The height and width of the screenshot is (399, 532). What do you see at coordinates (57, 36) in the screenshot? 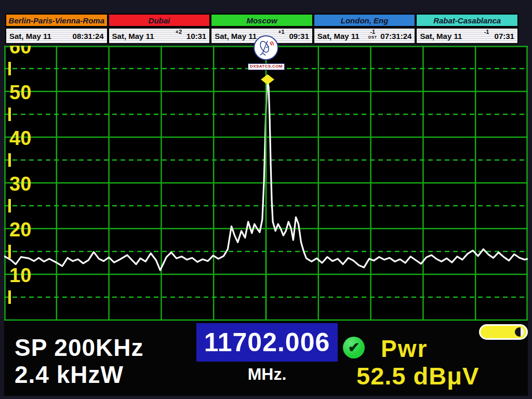
I see `clock-time-cell: Sat, May 11 08:31:24` at bounding box center [57, 36].